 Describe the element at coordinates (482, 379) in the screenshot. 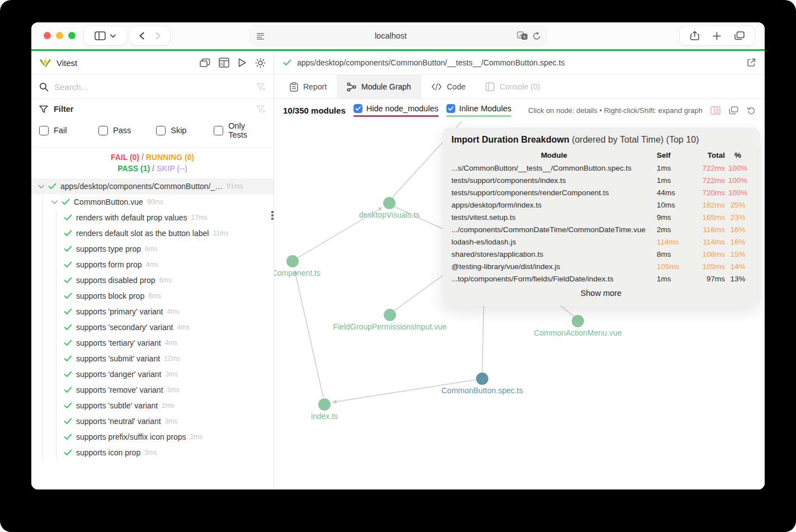

I see `graph-node-CommonButton-spec-ts` at that location.